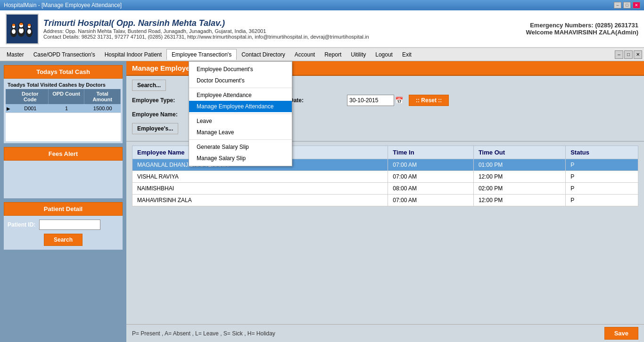 The height and width of the screenshot is (342, 644). What do you see at coordinates (30, 108) in the screenshot?
I see `row0-code: D001` at bounding box center [30, 108].